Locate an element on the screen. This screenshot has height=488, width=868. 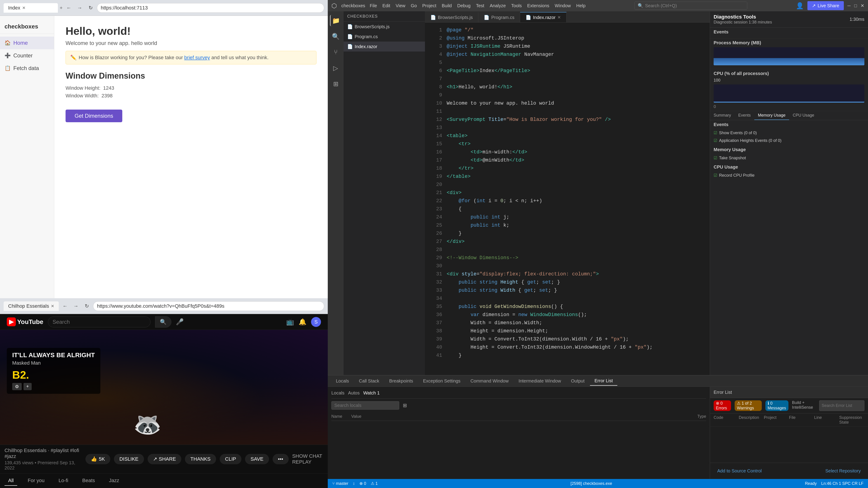
tab-browserscripts: 📄 BrowserScripts.js is located at coordinates (452, 18).